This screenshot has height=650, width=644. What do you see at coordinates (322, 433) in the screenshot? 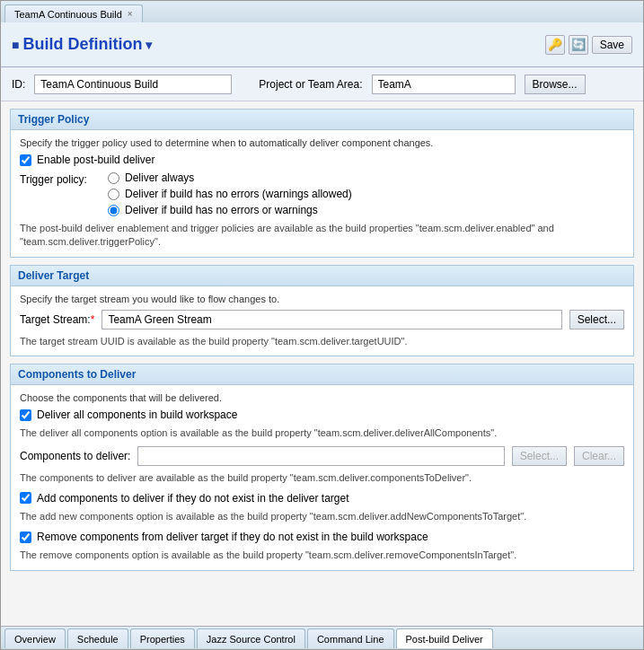
I see `deliver-all-note: The deliver all components option is ava…` at bounding box center [322, 433].